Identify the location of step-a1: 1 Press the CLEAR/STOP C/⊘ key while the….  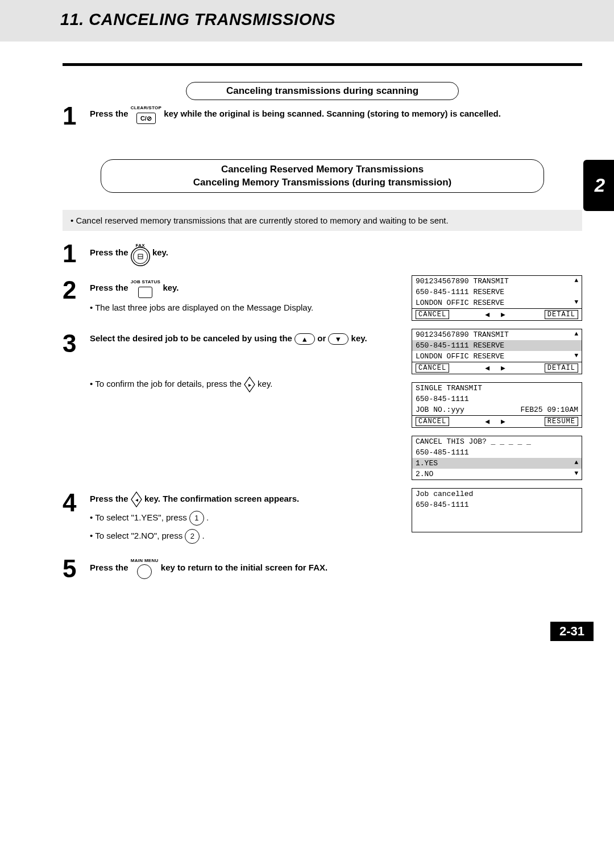
(322, 116).